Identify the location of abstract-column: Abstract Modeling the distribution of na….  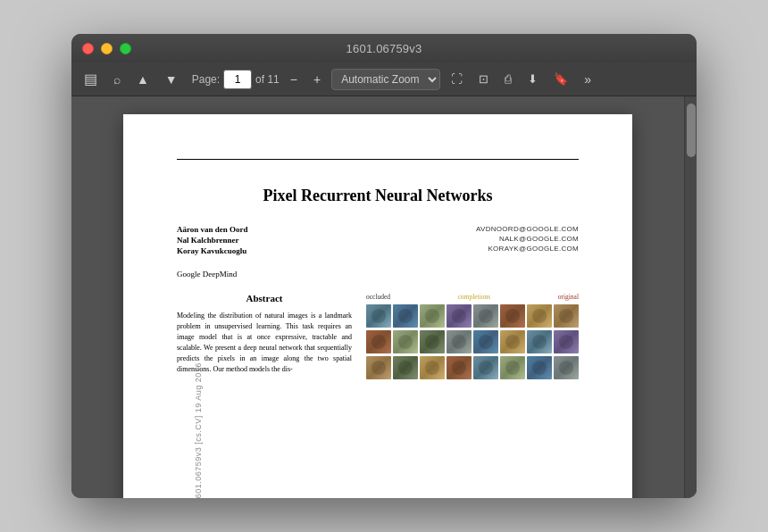
(264, 336).